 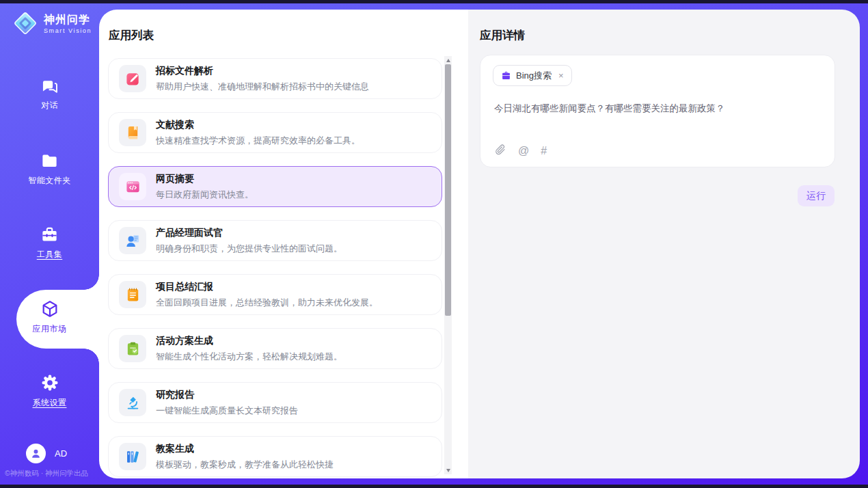 I want to click on toolbox-icon, so click(x=49, y=235).